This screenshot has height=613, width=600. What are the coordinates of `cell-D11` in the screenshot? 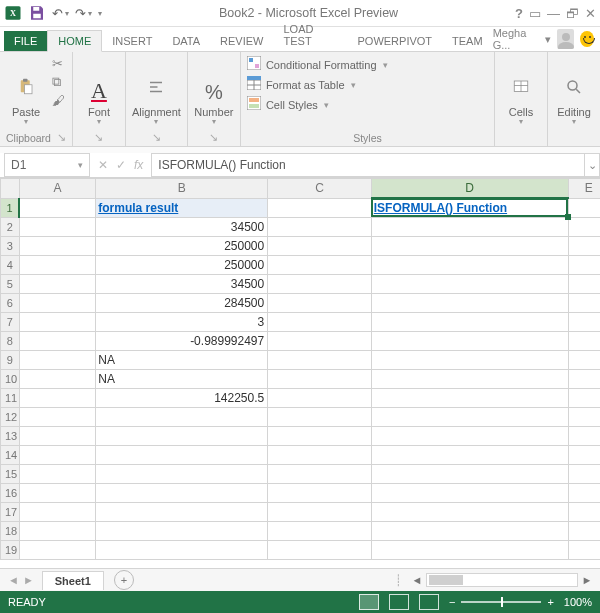 It's located at (470, 398).